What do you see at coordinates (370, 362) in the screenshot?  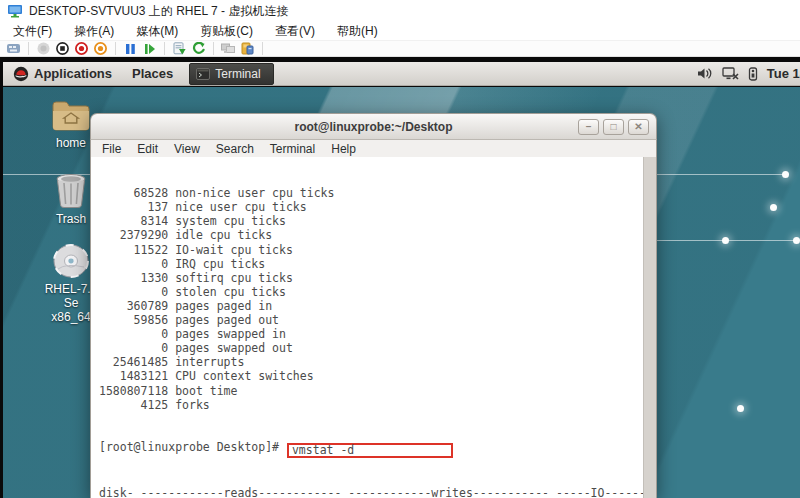 I see `terminal-output-line: 25461485 interrupts` at bounding box center [370, 362].